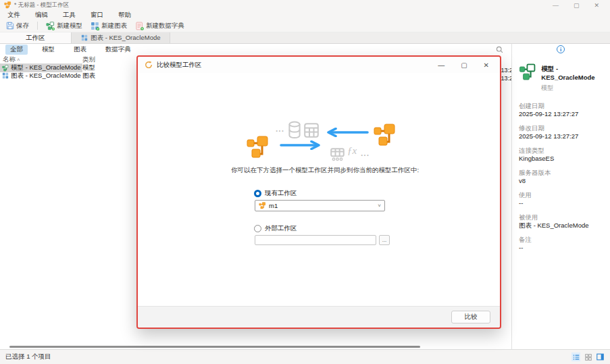 The height and width of the screenshot is (364, 610). What do you see at coordinates (10, 26) in the screenshot?
I see `save-icon` at bounding box center [10, 26].